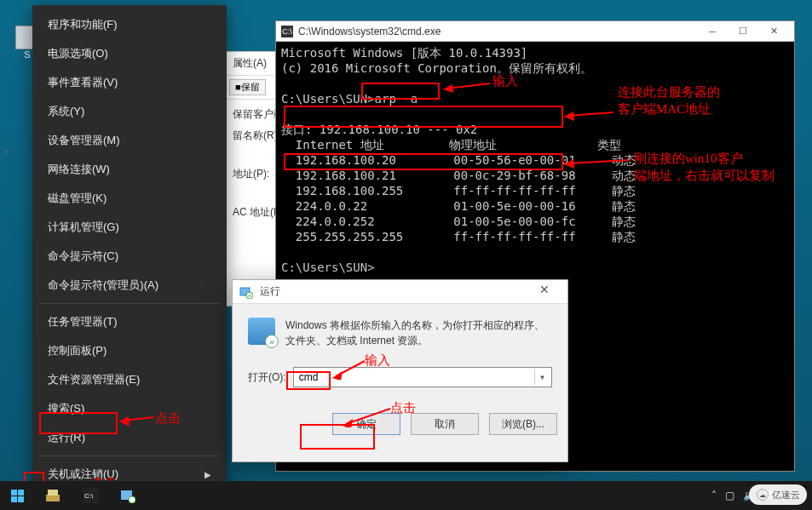  Describe the element at coordinates (250, 63) in the screenshot. I see `tab-label: 属性(A)` at that location.